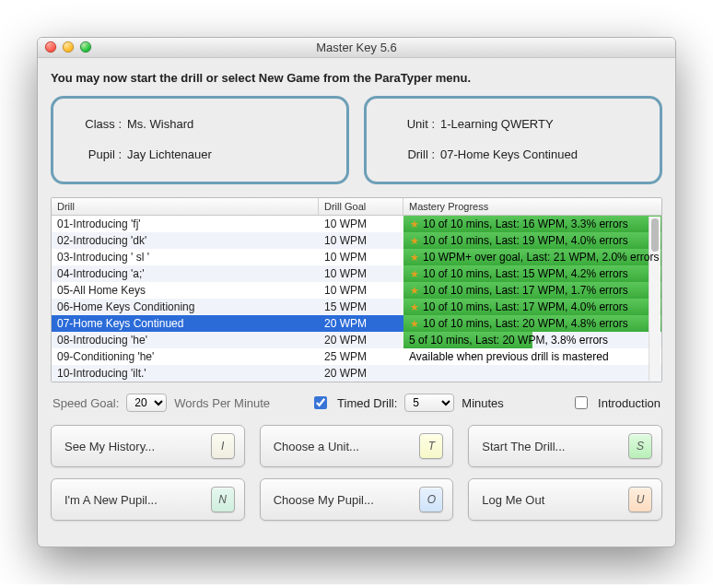 This screenshot has width=713, height=588. I want to click on controls-row: Speed Goal: 20 Words Per Minute Timed Dr…, so click(356, 403).